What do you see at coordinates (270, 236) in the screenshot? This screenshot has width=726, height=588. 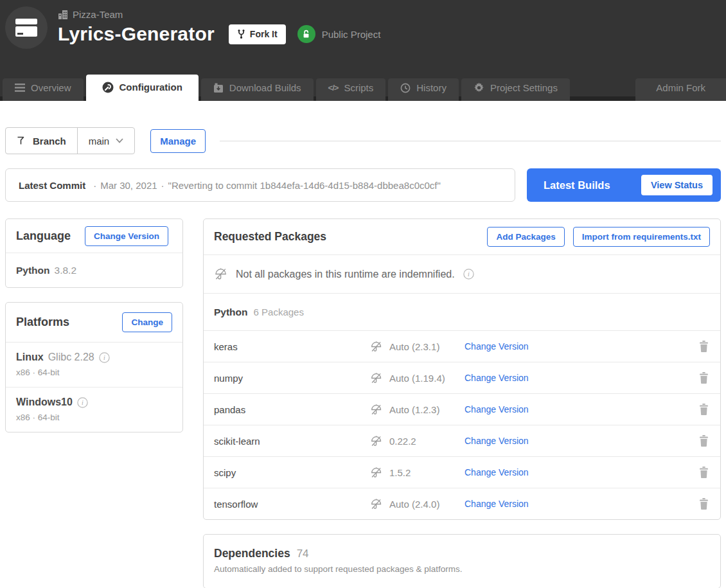 I see `packages-title: Requested Packages` at bounding box center [270, 236].